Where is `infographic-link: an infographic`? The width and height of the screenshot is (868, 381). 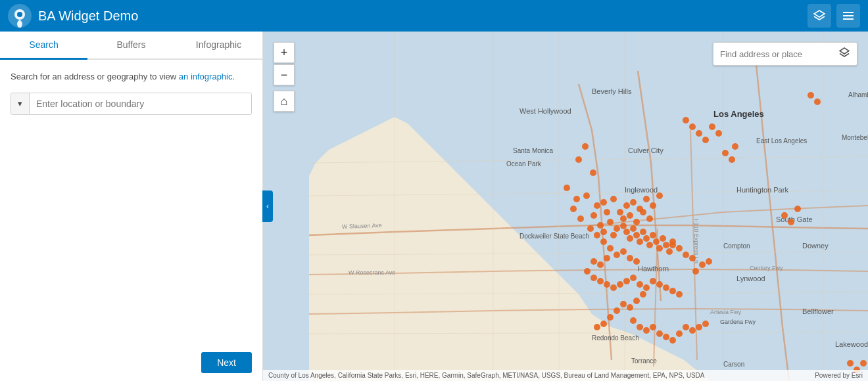
infographic-link: an infographic is located at coordinates (206, 76).